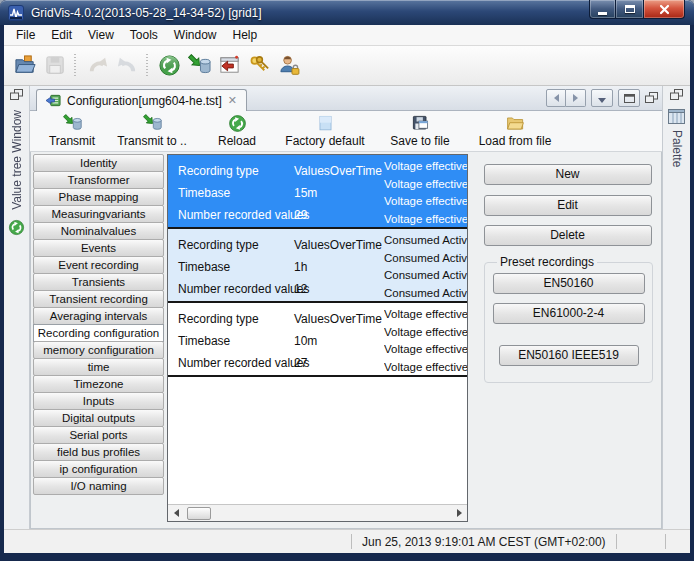 The height and width of the screenshot is (561, 694). I want to click on open-project-button, so click(25, 66).